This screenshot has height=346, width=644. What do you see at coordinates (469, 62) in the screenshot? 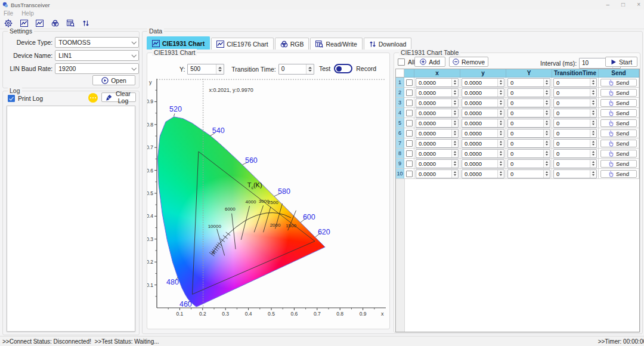
I see `remove-row-button: Remove` at bounding box center [469, 62].